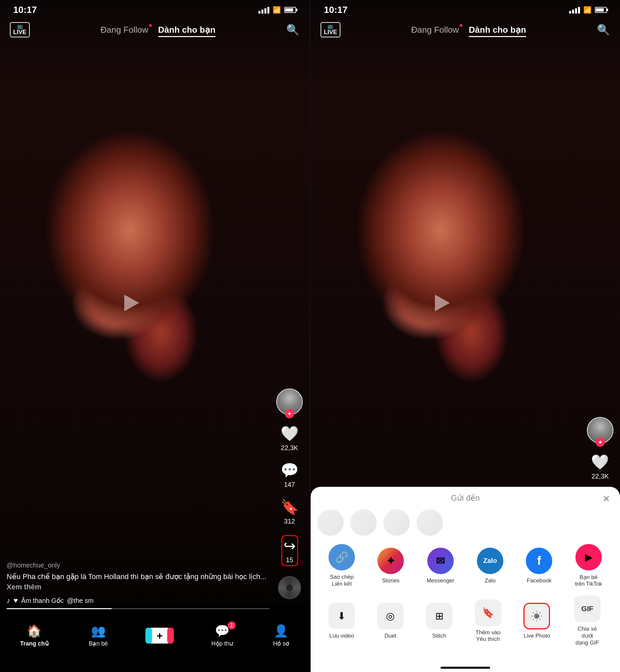  Describe the element at coordinates (290, 512) in the screenshot. I see `bookmark-action: 🔖 312` at that location.